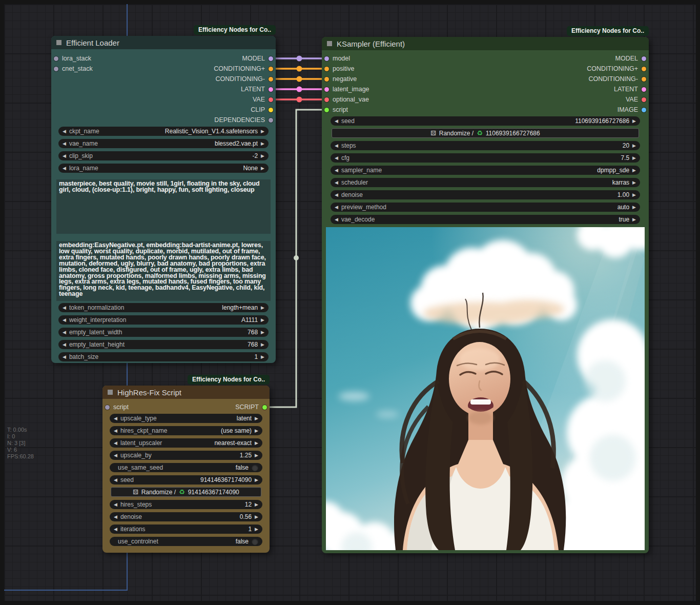 The image size is (700, 605). I want to click on widget-denoise: ◀ denoise 0.56 ▶, so click(186, 517).